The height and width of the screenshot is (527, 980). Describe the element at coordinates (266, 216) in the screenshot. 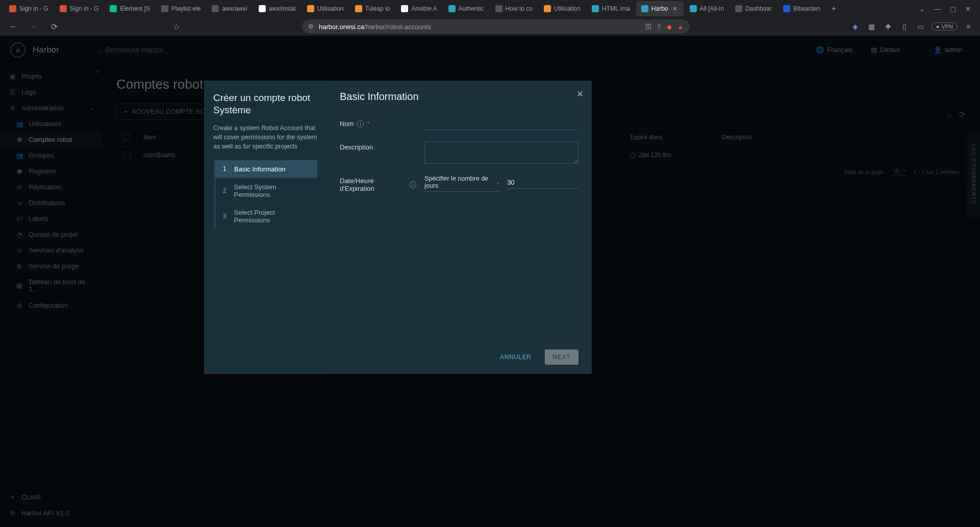

I see `wizard-step-3: 3Select Project Permissions` at that location.